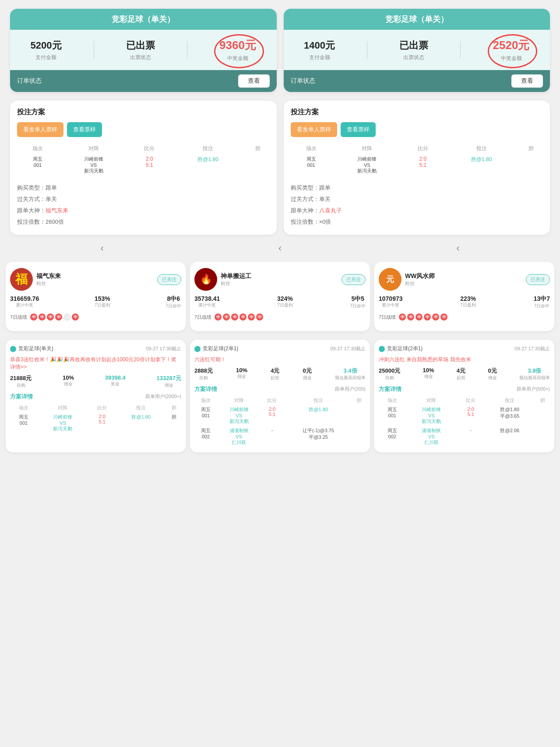  I want to click on dot-1-6: 中, so click(75, 317).